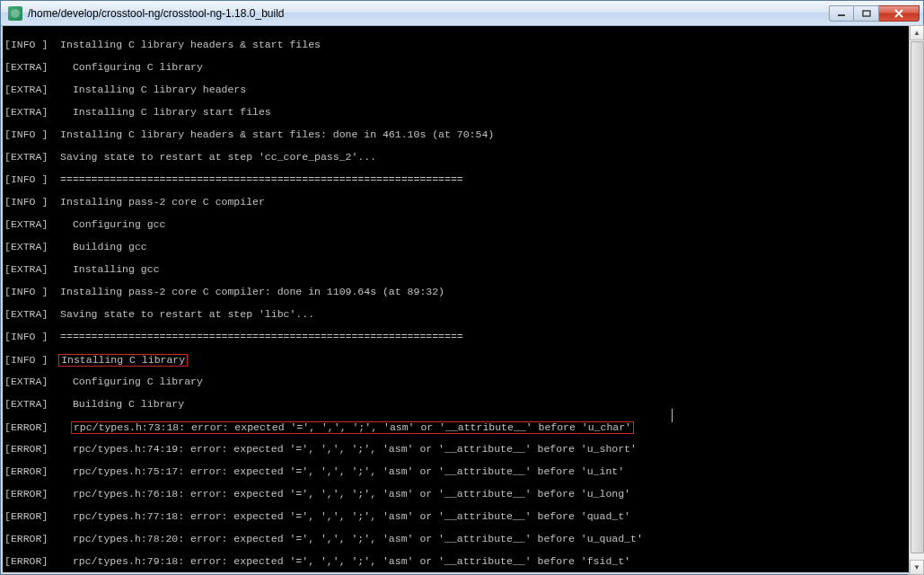 The height and width of the screenshot is (575, 924). What do you see at coordinates (462, 248) in the screenshot?
I see `log-line: [EXTRA] Building gcc` at bounding box center [462, 248].